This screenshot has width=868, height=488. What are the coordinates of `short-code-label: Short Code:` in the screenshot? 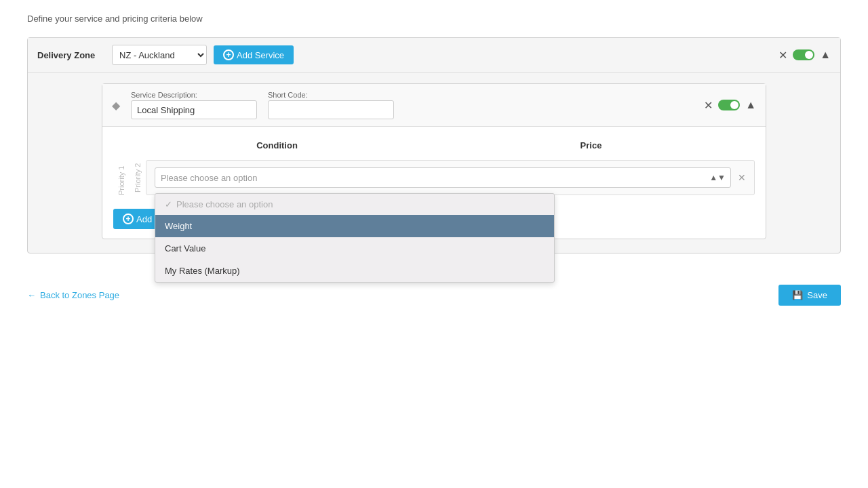 It's located at (331, 95).